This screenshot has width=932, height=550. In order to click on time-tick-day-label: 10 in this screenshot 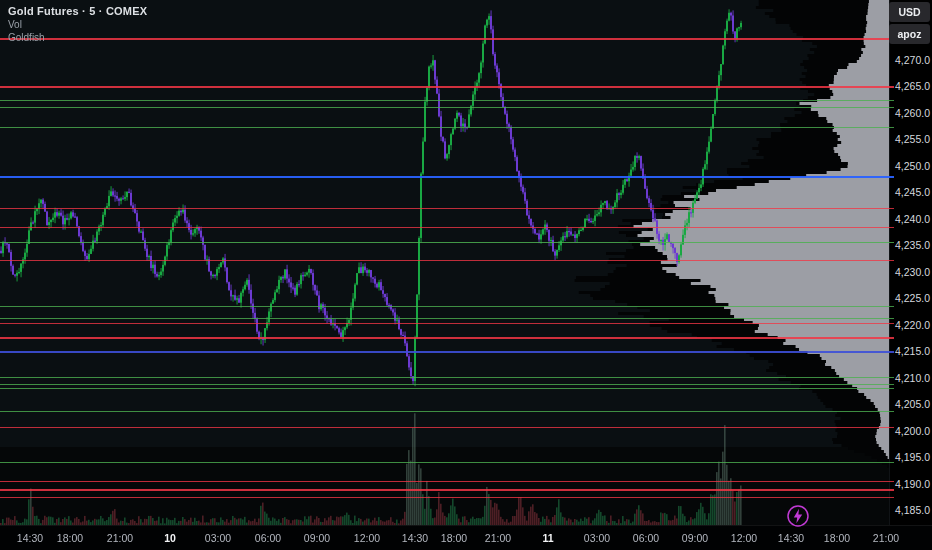, I will do `click(170, 538)`.